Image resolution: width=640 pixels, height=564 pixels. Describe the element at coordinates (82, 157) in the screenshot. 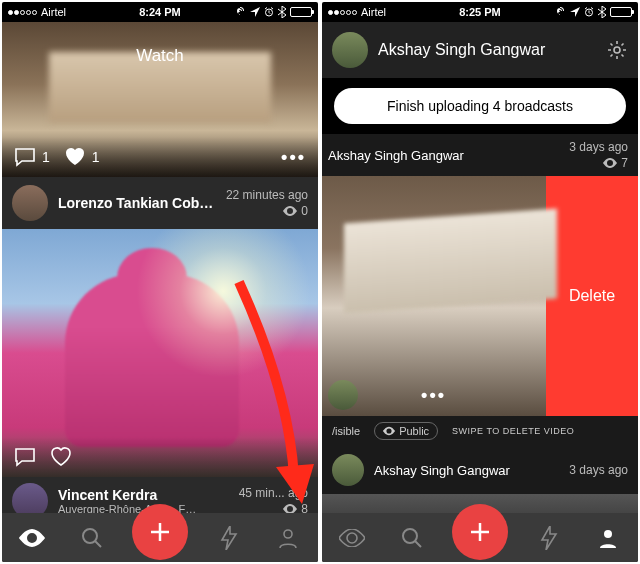

I see `like-button: 1` at that location.